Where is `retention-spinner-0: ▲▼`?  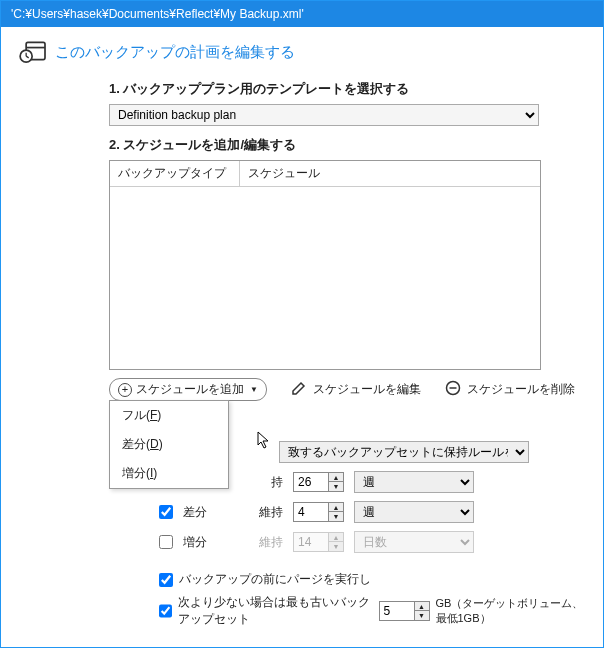
retention-spinner-0: ▲▼ is located at coordinates (318, 482).